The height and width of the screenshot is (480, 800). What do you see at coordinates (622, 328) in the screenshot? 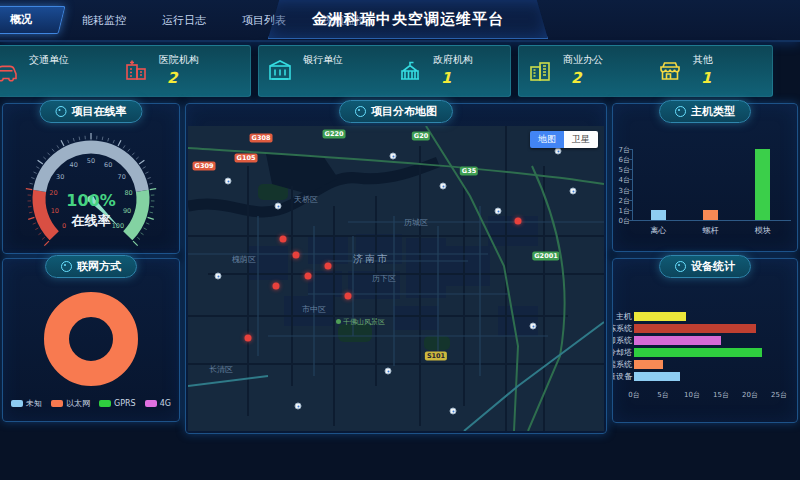
I see `h-category-label: 冷冻系统` at bounding box center [622, 328].